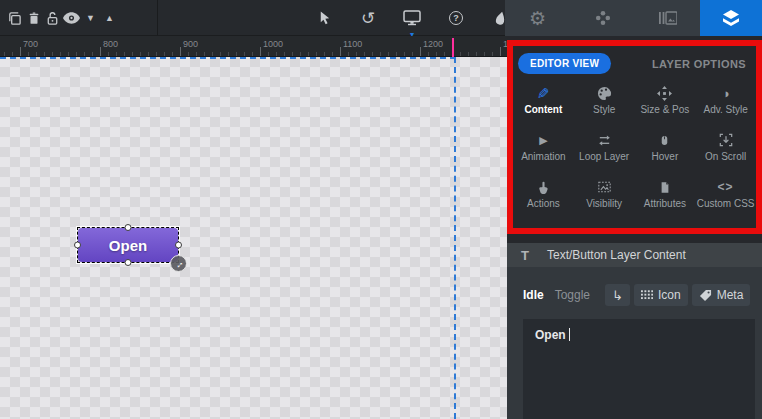 This screenshot has width=762, height=419. I want to click on help-icon: ?, so click(456, 18).